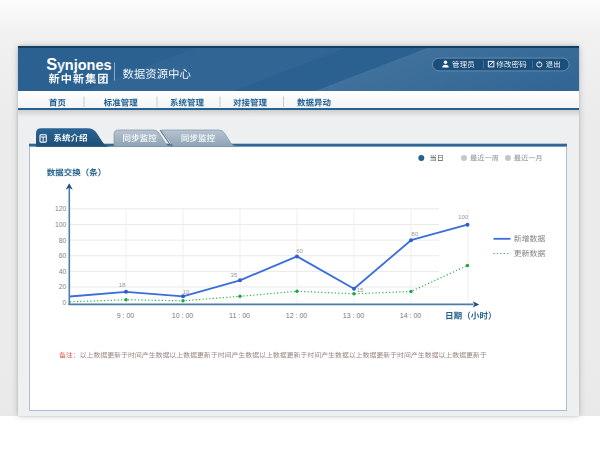 The height and width of the screenshot is (450, 600). What do you see at coordinates (234, 275) in the screenshot?
I see `svg-text: 35` at bounding box center [234, 275].